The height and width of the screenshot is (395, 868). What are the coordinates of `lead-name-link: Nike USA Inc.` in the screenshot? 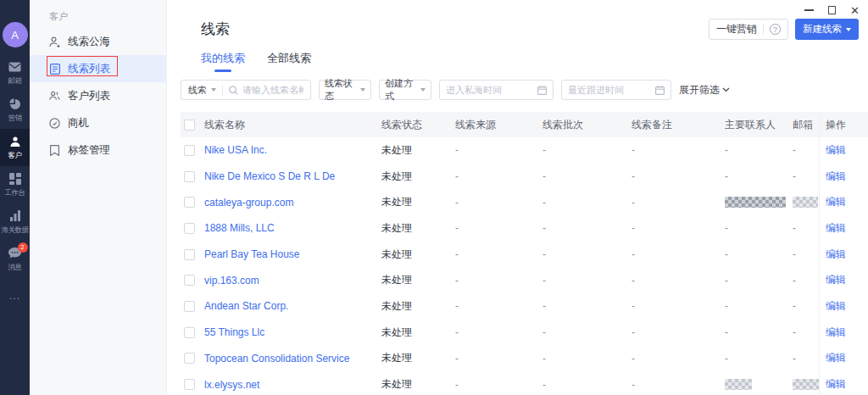 It's located at (236, 150).